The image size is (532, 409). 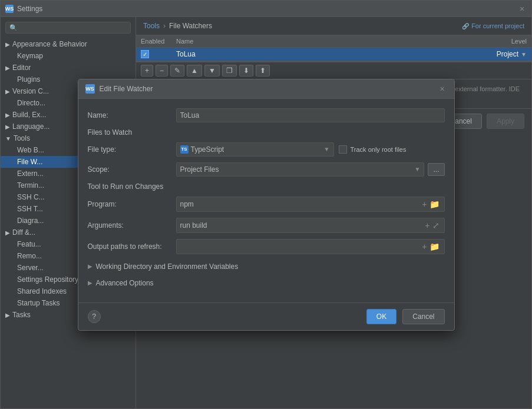 I want to click on track-root-label: Track only root files, so click(x=378, y=149).